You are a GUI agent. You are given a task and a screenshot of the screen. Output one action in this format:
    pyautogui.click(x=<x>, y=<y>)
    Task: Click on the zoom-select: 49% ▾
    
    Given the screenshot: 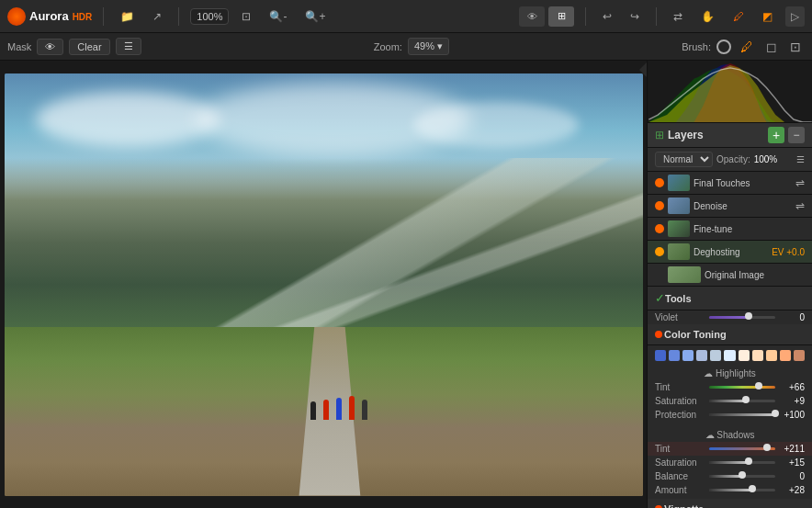 What is the action you would take?
    pyautogui.click(x=428, y=46)
    